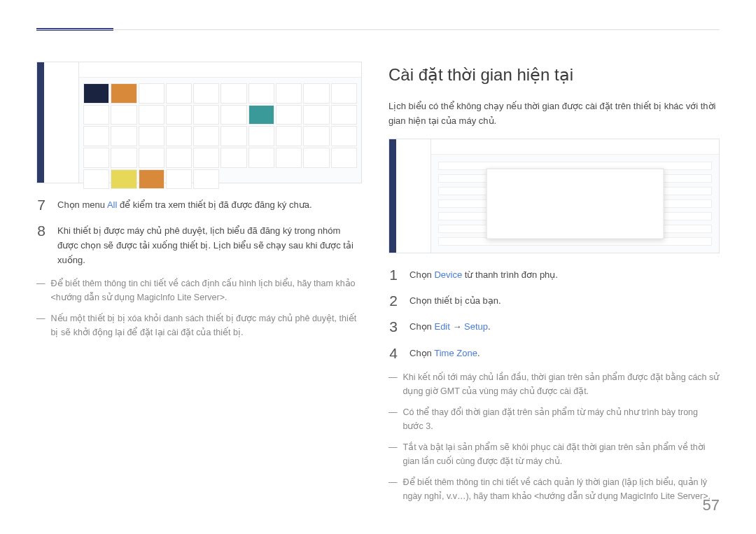 The height and width of the screenshot is (534, 756). I want to click on bullet-text: Khi kết nối tới máy chủ lần đầu, thời gi…, so click(561, 384).